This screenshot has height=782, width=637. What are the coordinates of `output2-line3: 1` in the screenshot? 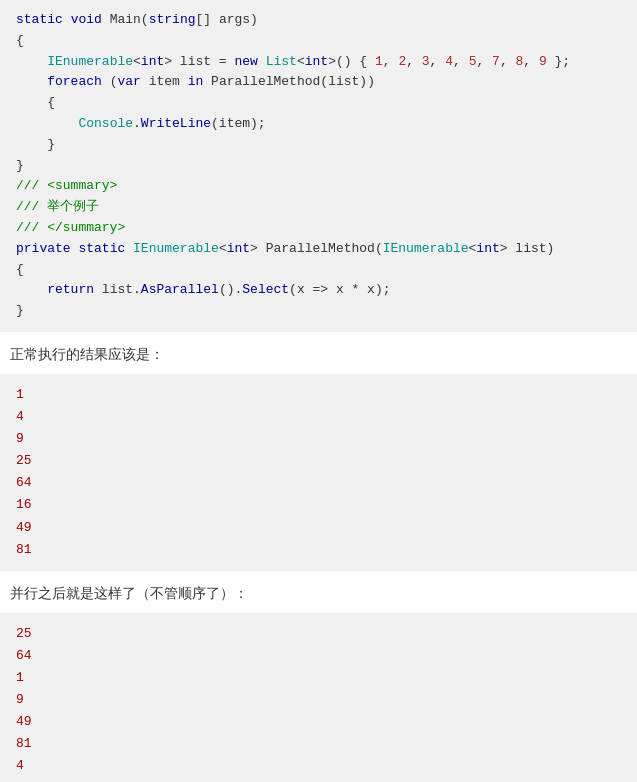 It's located at (318, 678).